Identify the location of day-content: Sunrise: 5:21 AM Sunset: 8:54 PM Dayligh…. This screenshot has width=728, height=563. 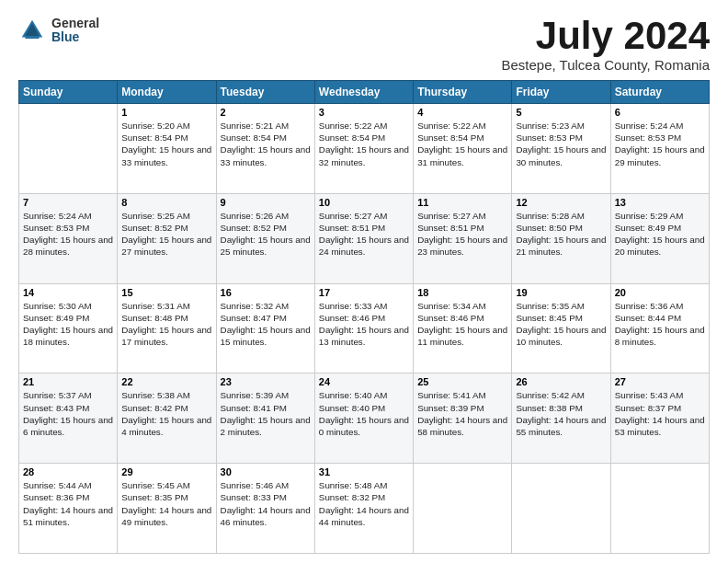
(266, 144).